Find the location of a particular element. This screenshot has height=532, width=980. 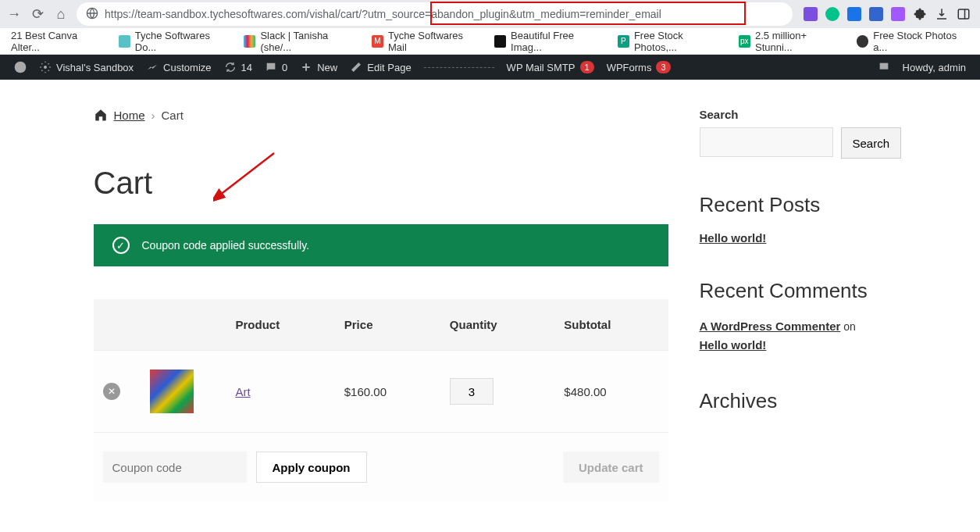

update-cart-button: Update cart is located at coordinates (611, 467).